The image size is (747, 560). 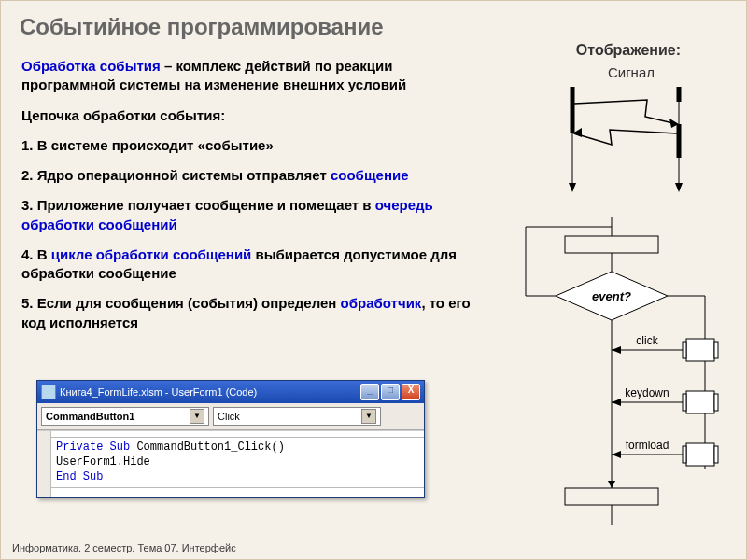 What do you see at coordinates (255, 116) in the screenshot?
I see `chain-header: Цепочка обработки события:` at bounding box center [255, 116].